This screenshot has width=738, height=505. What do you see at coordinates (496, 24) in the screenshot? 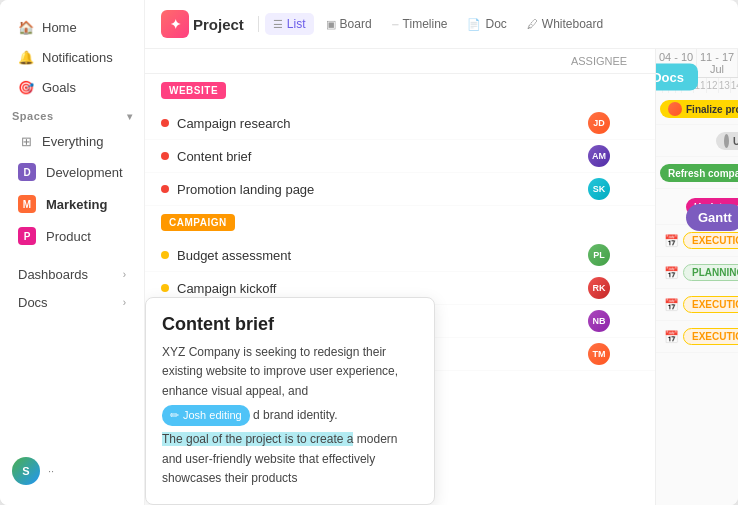
I see `tab-doc-label: Doc` at bounding box center [496, 24].